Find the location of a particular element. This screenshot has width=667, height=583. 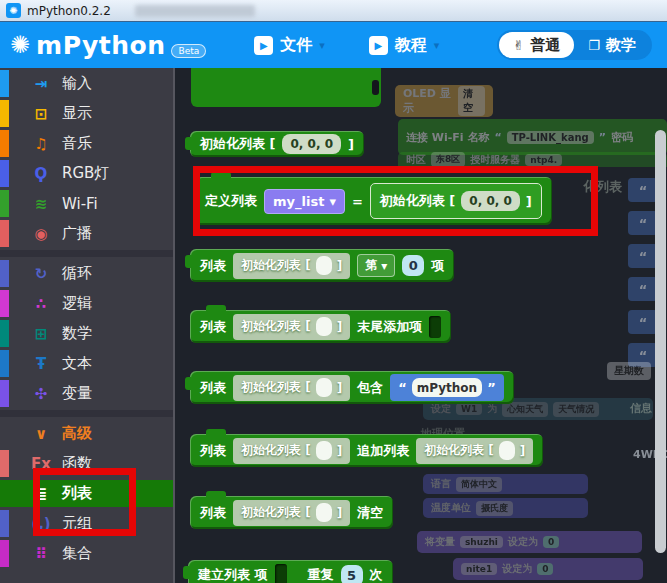

math-icon: ⊞ is located at coordinates (41, 334).